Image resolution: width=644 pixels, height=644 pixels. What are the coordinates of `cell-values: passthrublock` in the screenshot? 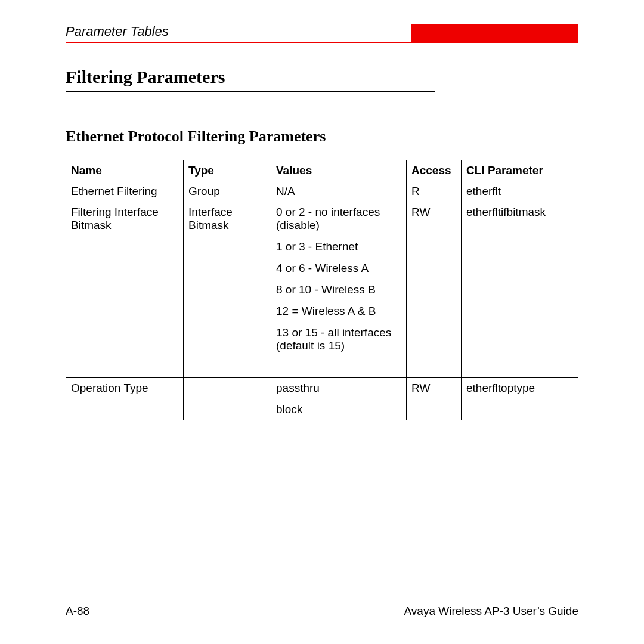 It's located at (339, 400).